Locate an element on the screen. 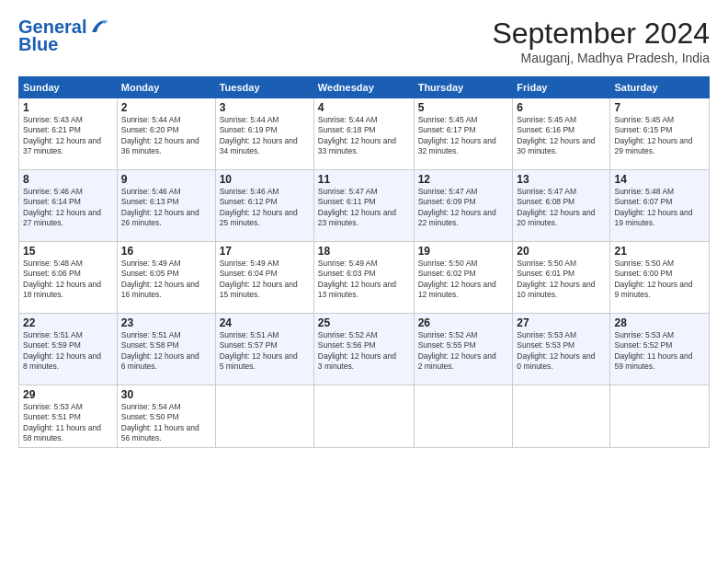 This screenshot has width=728, height=563. calendar-cell: 20 Sunrise: 5:50 AM Sunset: 6:01 PM Dayl… is located at coordinates (562, 278).